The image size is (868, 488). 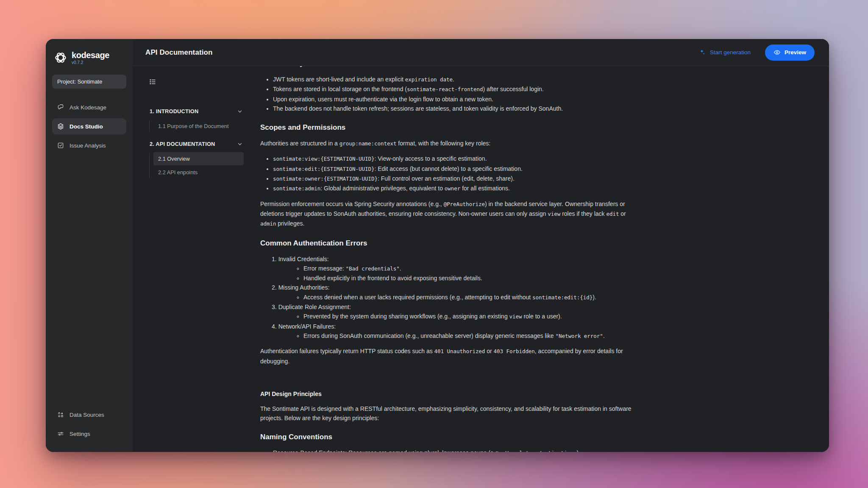 I want to click on list-item: Upon expiration, users must re-authentic…, so click(x=454, y=99).